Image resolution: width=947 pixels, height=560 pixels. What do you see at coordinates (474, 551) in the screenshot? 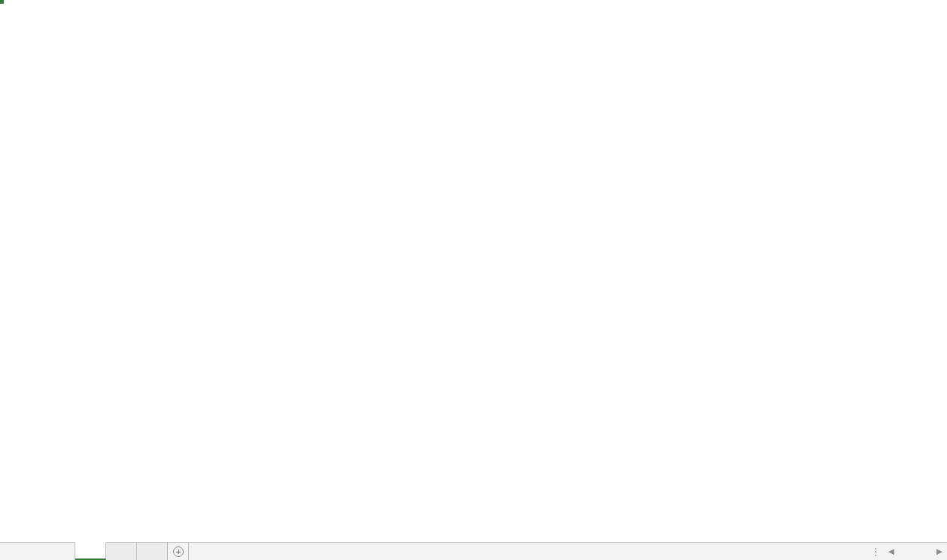
I see `sheet-tab-bar: ⋮ ◄ ►` at bounding box center [474, 551].